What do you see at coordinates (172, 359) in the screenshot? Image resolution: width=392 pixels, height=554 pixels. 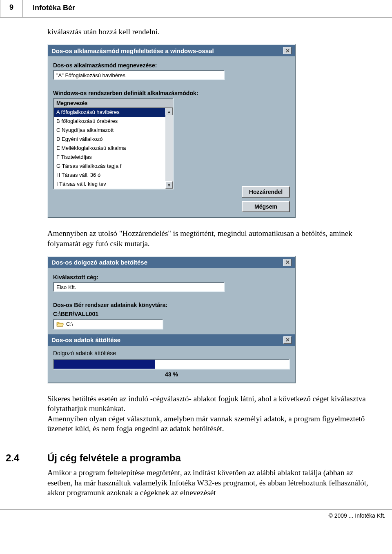 I see `dialog-progress: Dos-os adatok áttöltése ✕ Dolgozó adatok…` at bounding box center [172, 359].